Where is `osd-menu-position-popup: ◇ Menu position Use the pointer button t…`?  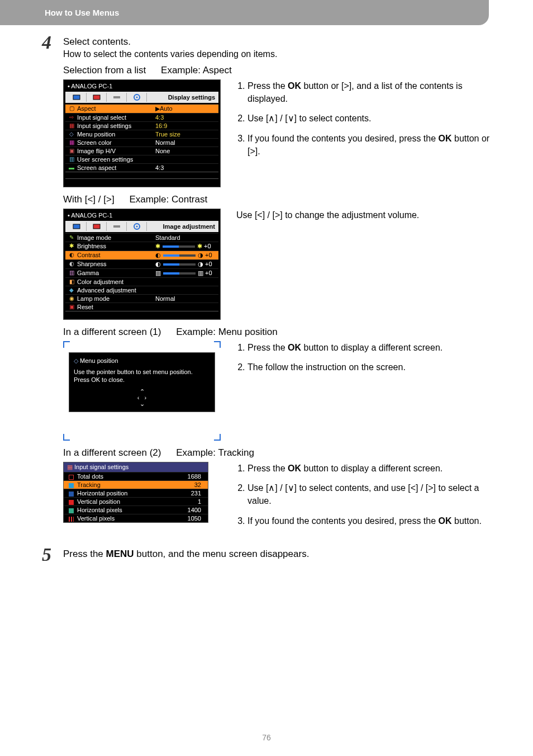
osd-menu-position-popup: ◇ Menu position Use the pointer button t… is located at coordinates (142, 382).